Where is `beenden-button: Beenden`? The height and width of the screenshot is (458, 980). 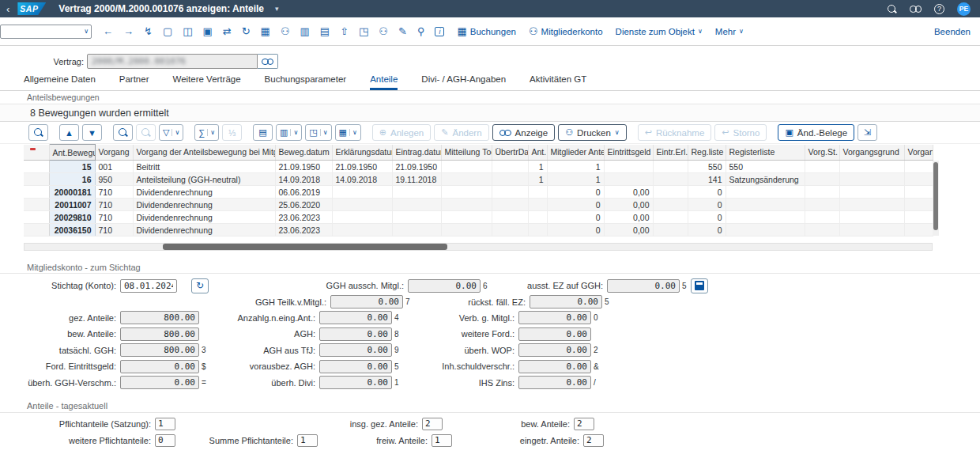
beenden-button: Beenden is located at coordinates (952, 32).